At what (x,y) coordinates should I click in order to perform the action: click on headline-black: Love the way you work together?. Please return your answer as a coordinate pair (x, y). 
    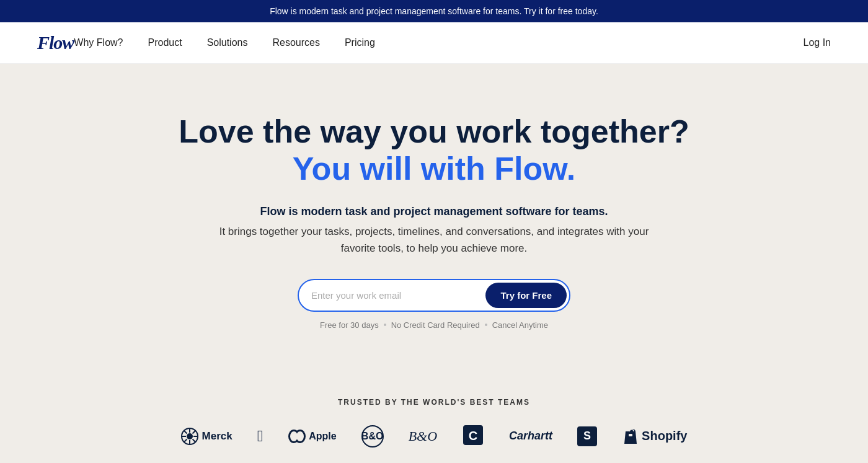
    Looking at the image, I should click on (434, 131).